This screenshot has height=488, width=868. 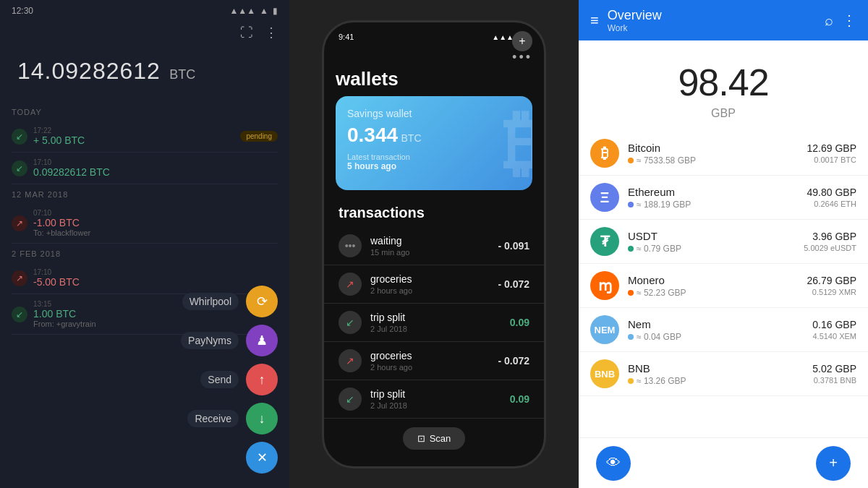 What do you see at coordinates (22, 11) in the screenshot?
I see `status-time: 12:30` at bounding box center [22, 11].